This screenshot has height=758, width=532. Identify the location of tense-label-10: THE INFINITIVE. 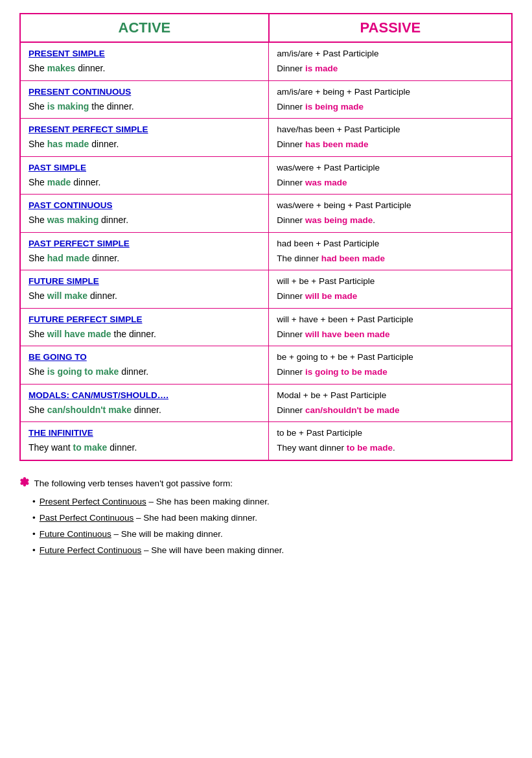
(145, 433).